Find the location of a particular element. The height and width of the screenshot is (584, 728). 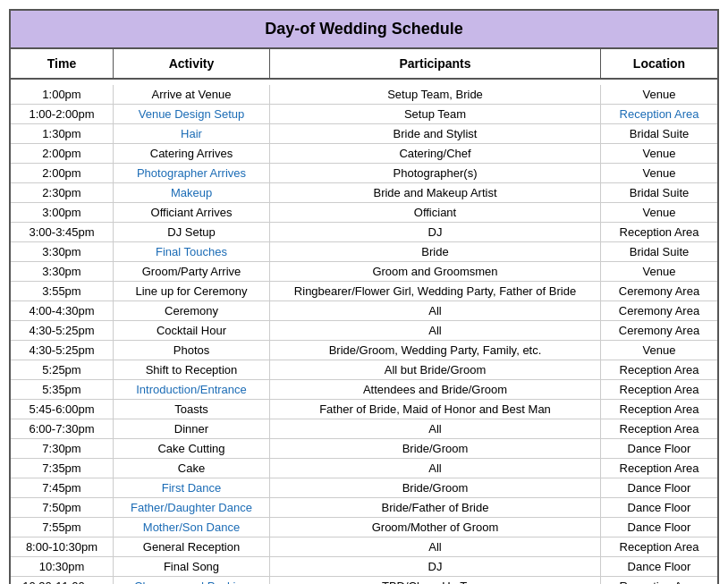

table-cell: Ringbearer/Flower Girl, Wedding Party, F… is located at coordinates (436, 292).